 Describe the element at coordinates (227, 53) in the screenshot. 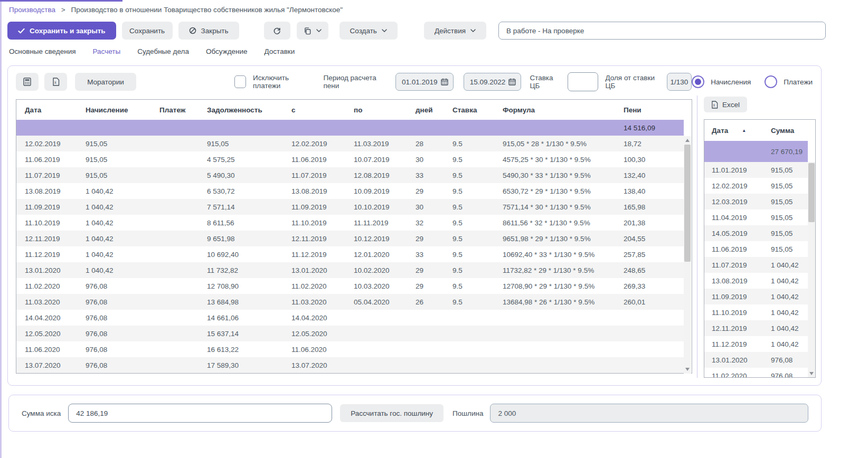

I see `tab-discussion: Обсуждение` at that location.